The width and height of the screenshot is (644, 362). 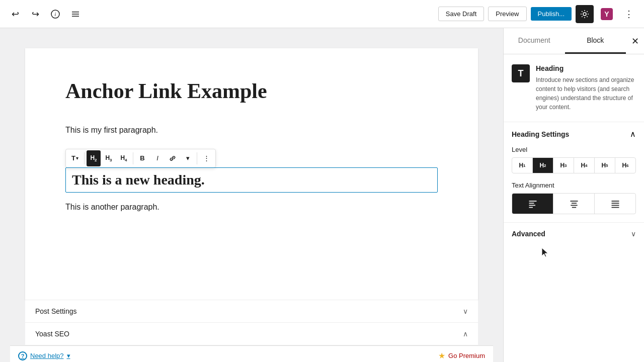 What do you see at coordinates (462, 356) in the screenshot?
I see `go-premium-button: ★ Go Premium` at bounding box center [462, 356].